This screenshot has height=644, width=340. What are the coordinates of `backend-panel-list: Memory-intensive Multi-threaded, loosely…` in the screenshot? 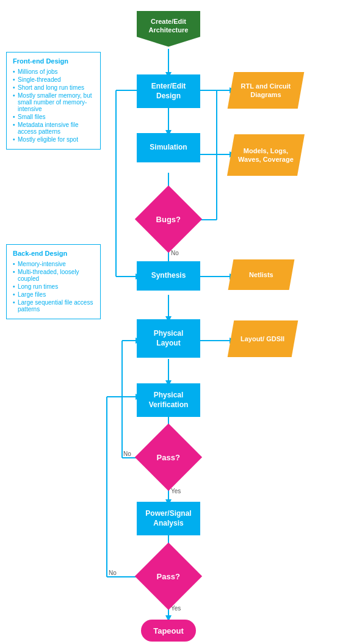 It's located at (54, 287).